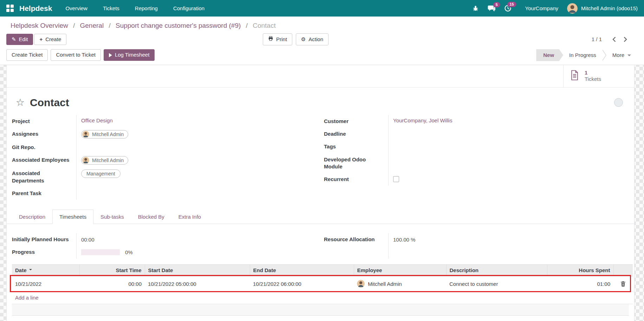 The image size is (644, 321). I want to click on stage-more-dropdown: More, so click(622, 55).